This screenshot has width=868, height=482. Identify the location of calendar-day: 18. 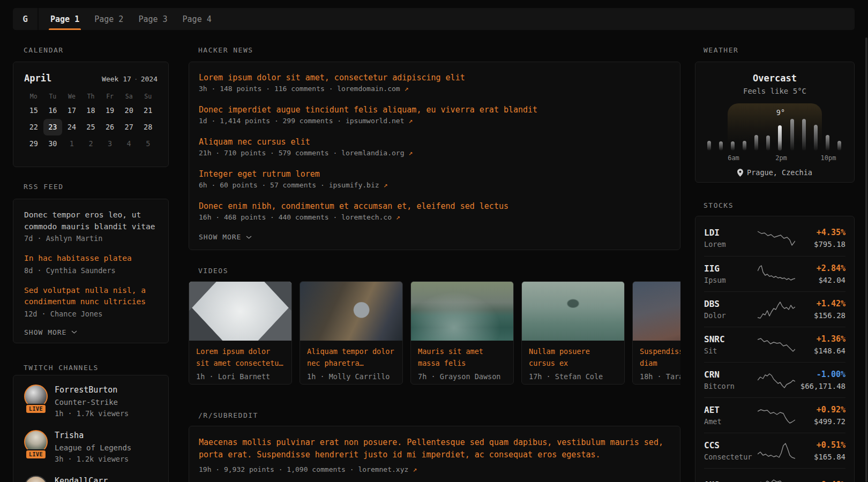
(91, 110).